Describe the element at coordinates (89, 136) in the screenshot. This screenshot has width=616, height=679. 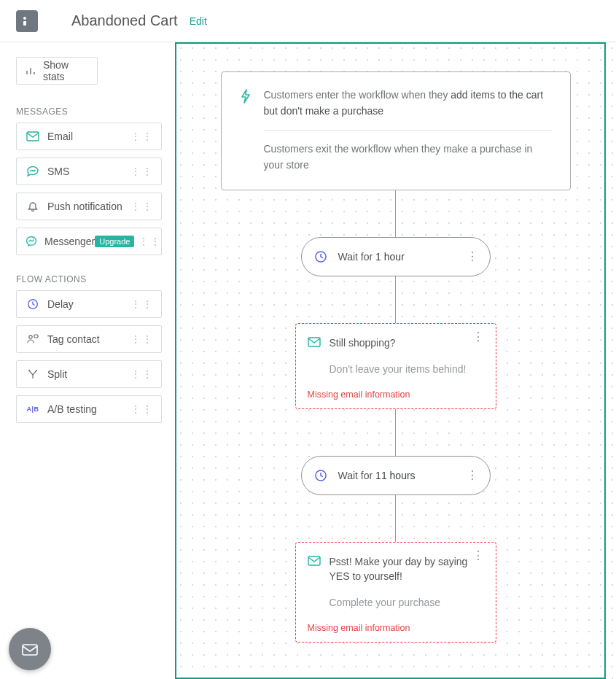
I see `palette-item-label: Email` at that location.